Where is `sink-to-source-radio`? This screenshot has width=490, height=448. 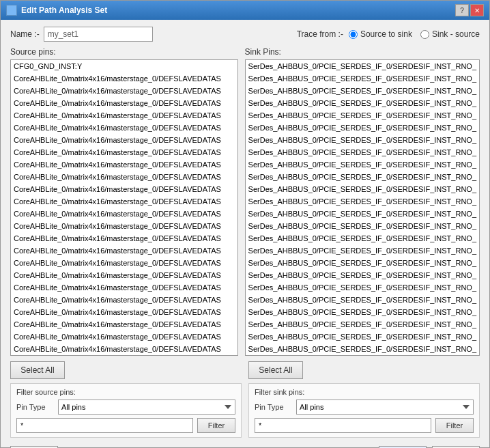
sink-to-source-radio is located at coordinates (424, 34).